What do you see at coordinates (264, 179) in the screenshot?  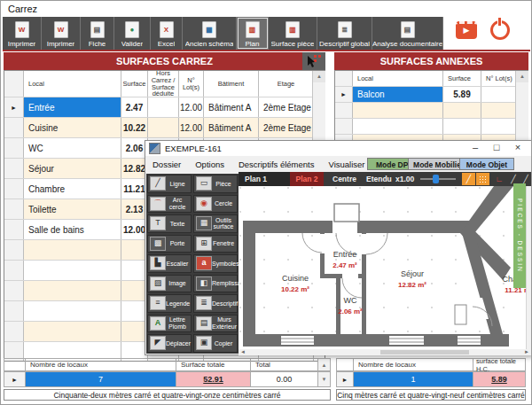 I see `tab-plan-1: Plan 1` at bounding box center [264, 179].